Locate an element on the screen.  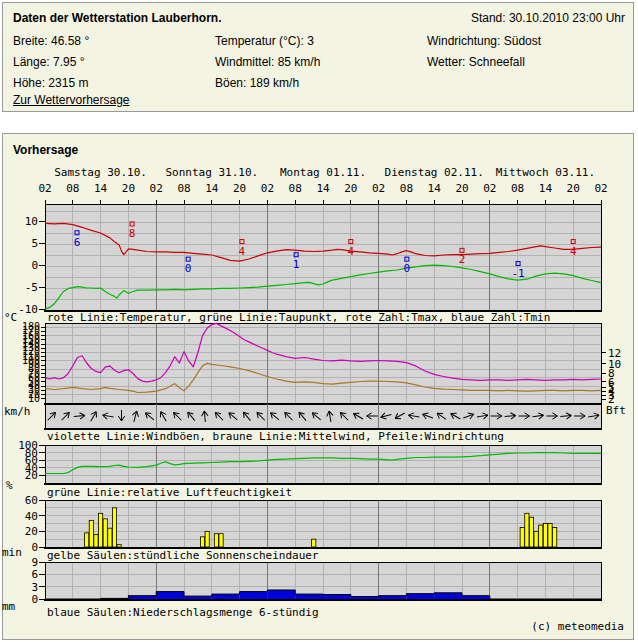
forecast-link: Zur Wettervorhersage is located at coordinates (72, 100).